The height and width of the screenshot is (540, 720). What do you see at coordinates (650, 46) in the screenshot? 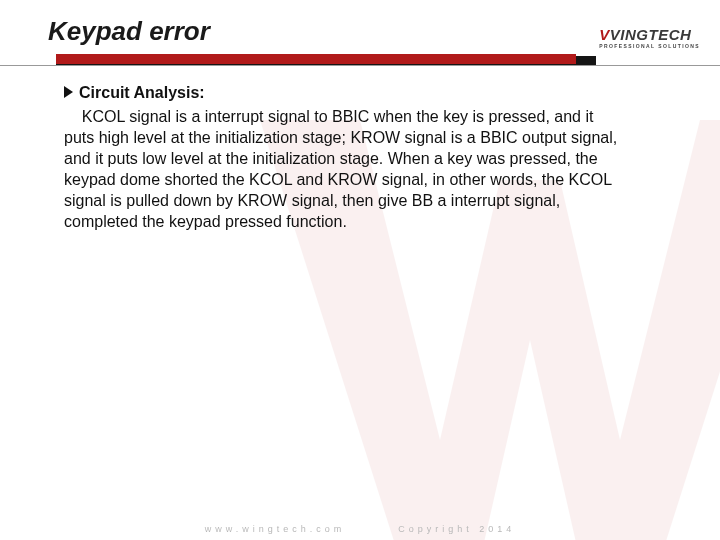
I see `brand-tagline: PROFESSIONAL SOLUTIONS` at bounding box center [650, 46].